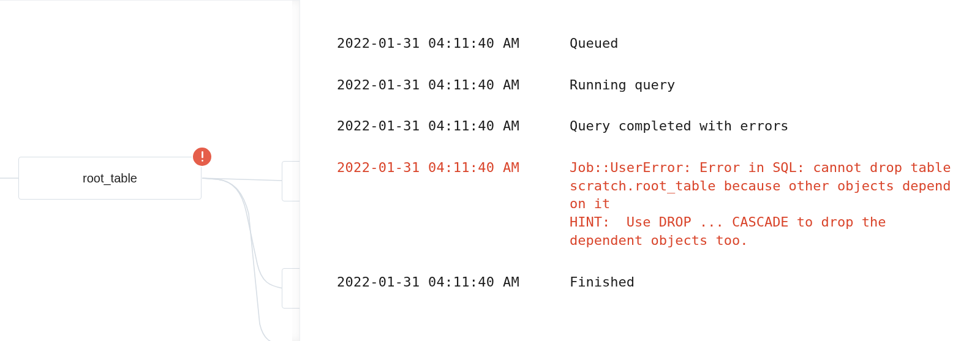 Image resolution: width=980 pixels, height=341 pixels. Describe the element at coordinates (646, 126) in the screenshot. I see `log-row: 2022-01-31 04:11:40 AMQuery completed wi…` at that location.